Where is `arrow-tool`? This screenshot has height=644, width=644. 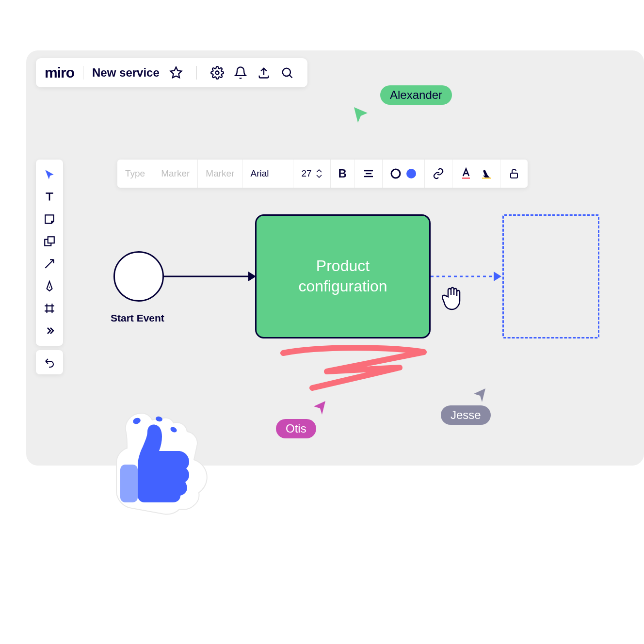
arrow-tool is located at coordinates (49, 264).